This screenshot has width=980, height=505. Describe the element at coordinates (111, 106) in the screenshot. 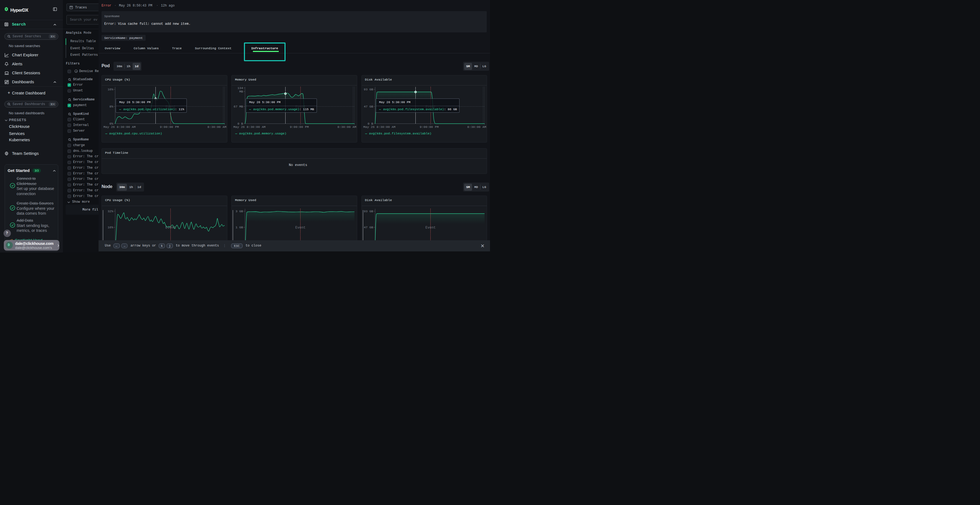

I see `svg-text: 8%` at that location.